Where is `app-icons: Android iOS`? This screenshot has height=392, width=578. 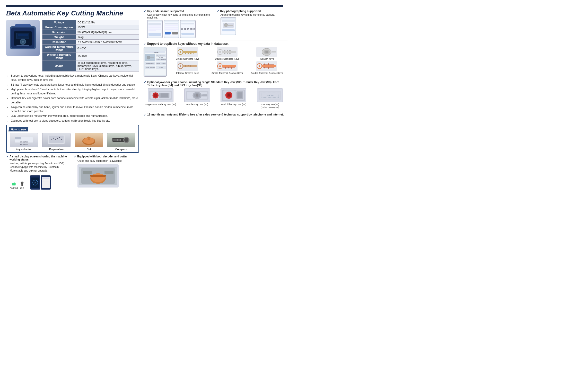 app-icons: Android iOS is located at coordinates (41, 182).